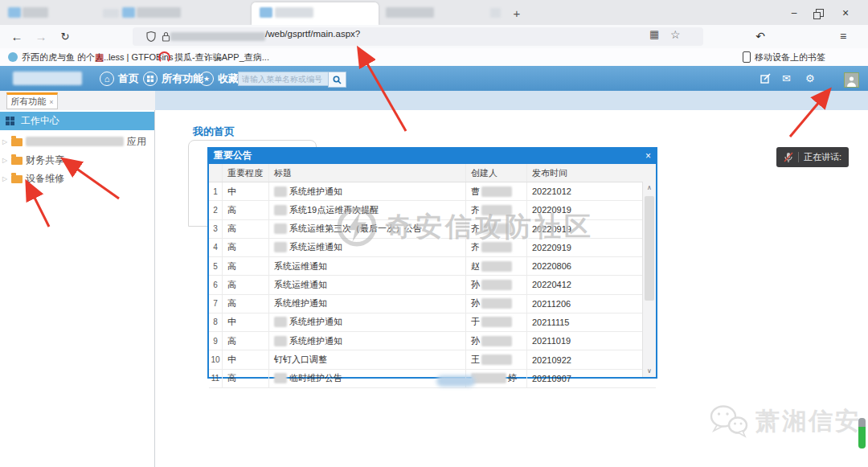 The width and height of the screenshot is (868, 467). Describe the element at coordinates (432, 230) in the screenshot. I see `table-row: 3高系统运维第三次（最后一次）公告齐20220919` at that location.